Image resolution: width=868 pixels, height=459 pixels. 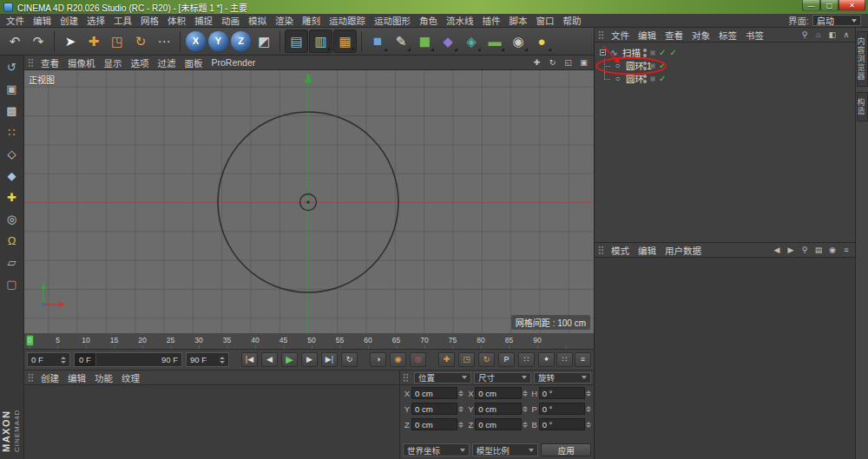 I want to click on goto-start-button: |◀, so click(x=250, y=359).